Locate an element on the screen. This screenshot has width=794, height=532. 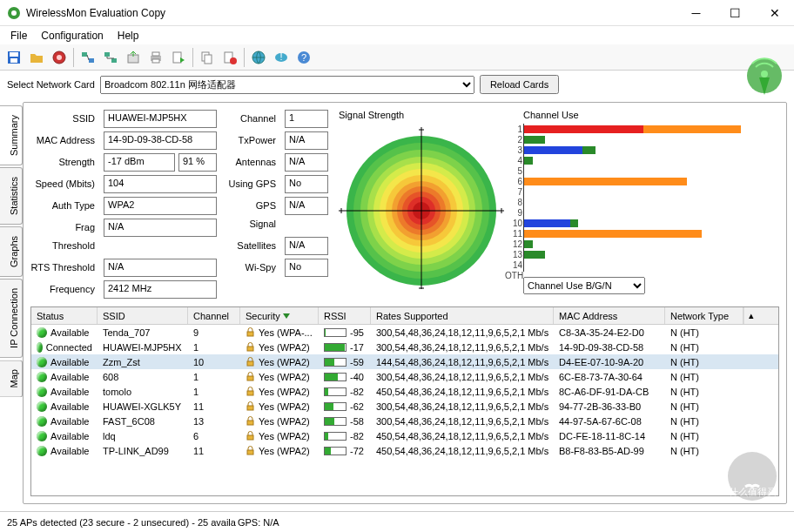
export-icon is located at coordinates (133, 57).